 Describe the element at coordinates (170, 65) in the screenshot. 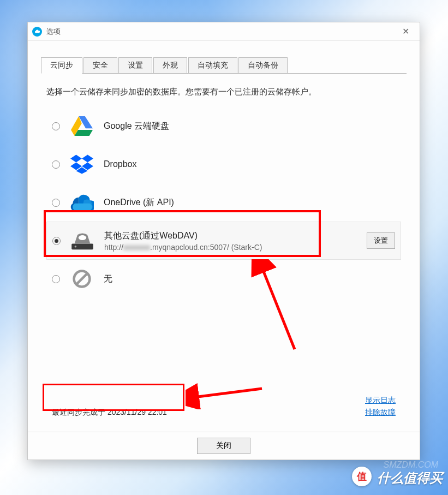

I see `tab-appearance: 外观` at that location.